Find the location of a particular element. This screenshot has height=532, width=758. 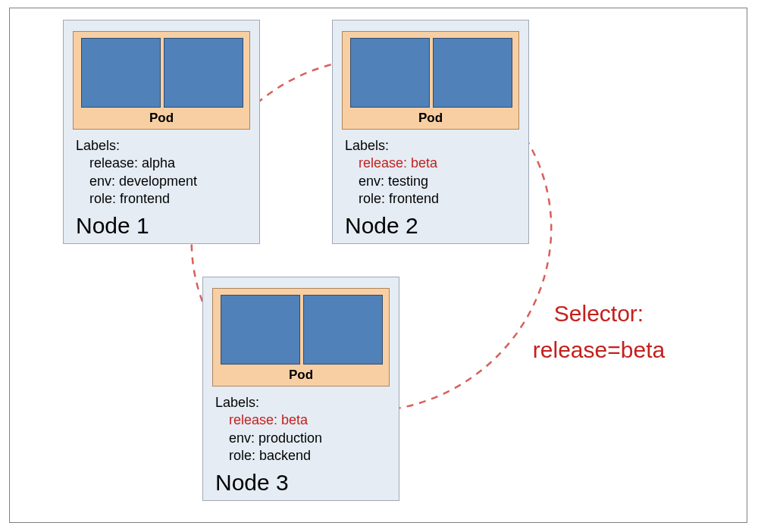

node-2: Pod Labels: release: beta env: testing r… is located at coordinates (431, 132).